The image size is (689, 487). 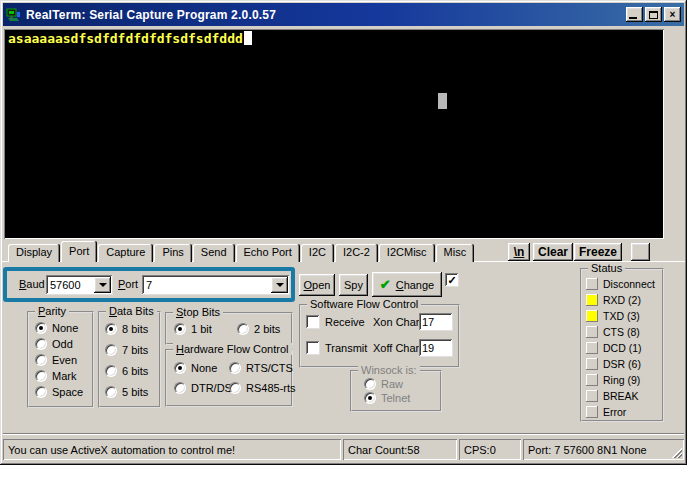 I want to click on stop-bits-1-radio: 1 bit, so click(x=193, y=329).